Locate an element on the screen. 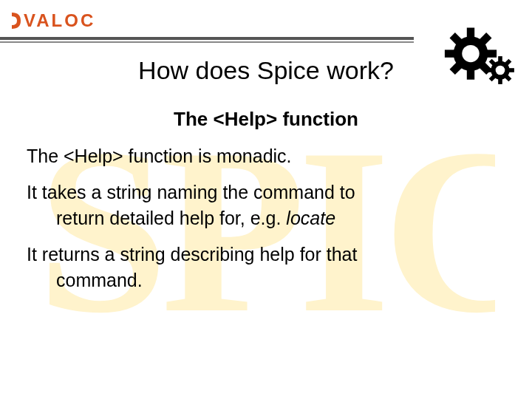 The height and width of the screenshot is (399, 532). paragraph-3-line2: command. is located at coordinates (261, 281).